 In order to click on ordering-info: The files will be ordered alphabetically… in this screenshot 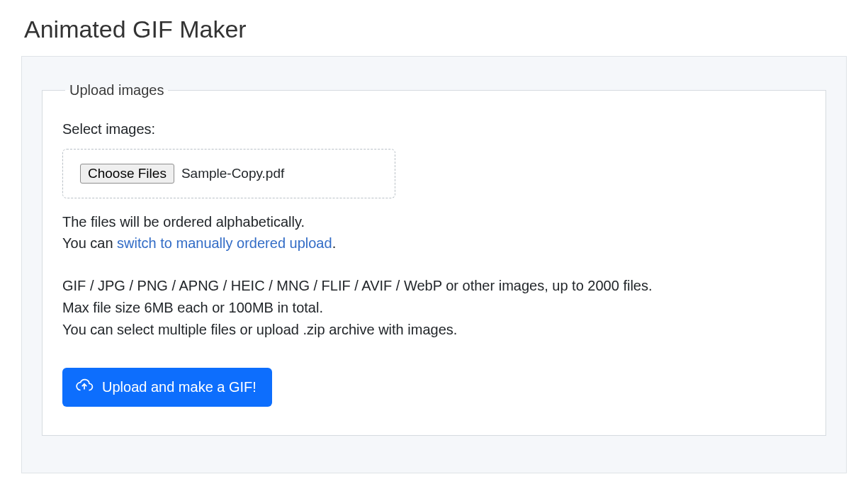, I will do `click(434, 232)`.